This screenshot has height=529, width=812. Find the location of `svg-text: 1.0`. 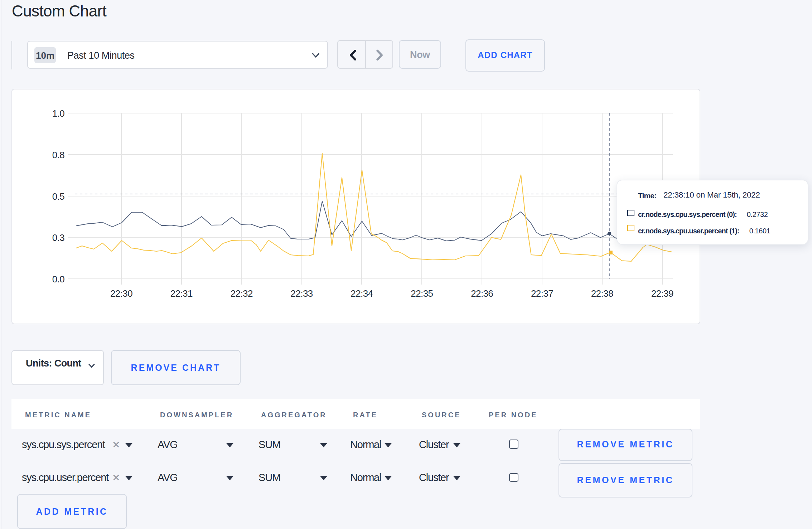

svg-text: 1.0 is located at coordinates (58, 113).